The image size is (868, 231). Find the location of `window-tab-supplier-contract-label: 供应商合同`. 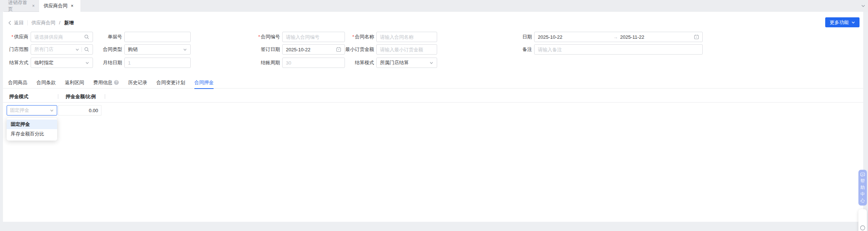

window-tab-supplier-contract-label: 供应商合同 is located at coordinates (55, 6).